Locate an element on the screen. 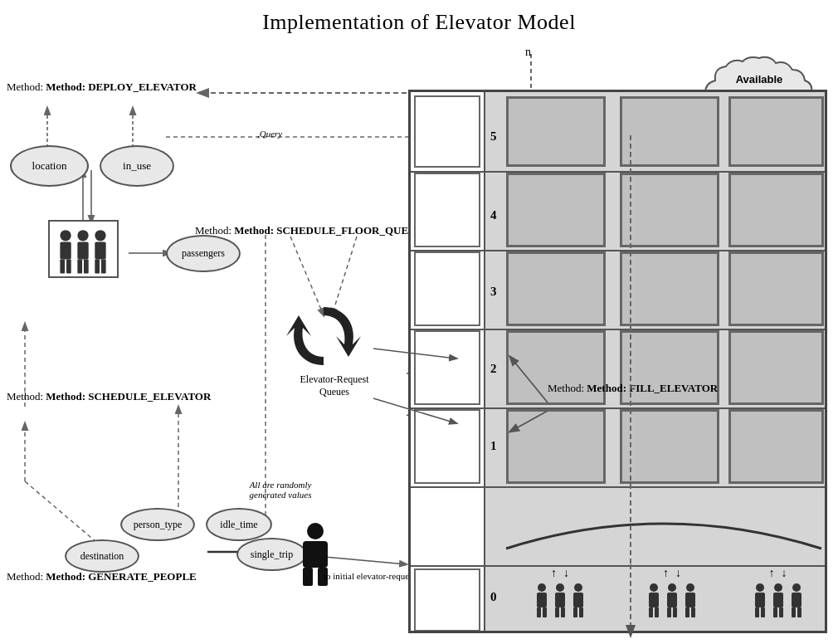  elevator-3-ground: ↑ ↓ is located at coordinates (778, 600).